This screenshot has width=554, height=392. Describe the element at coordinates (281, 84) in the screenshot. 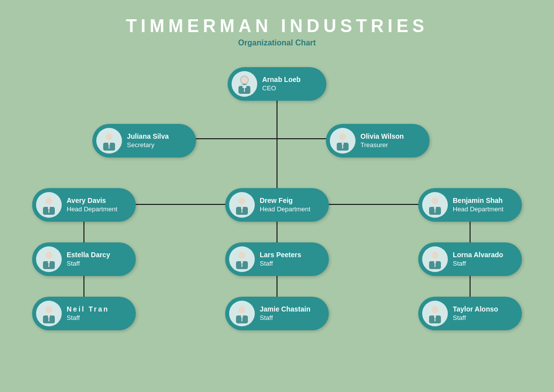

I see `node-ceo-text: Arnab Loeb CEO` at that location.